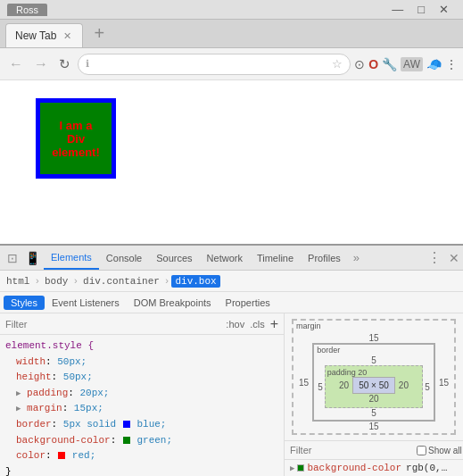 Image resolution: width=463 pixels, height=476 pixels. What do you see at coordinates (444, 9) in the screenshot?
I see `close-button: ✕` at bounding box center [444, 9].